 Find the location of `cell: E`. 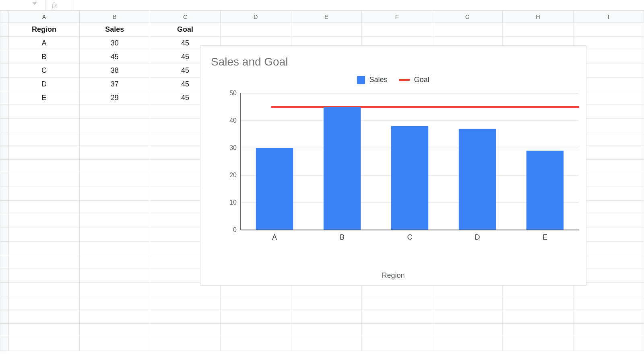

cell: E is located at coordinates (44, 98).